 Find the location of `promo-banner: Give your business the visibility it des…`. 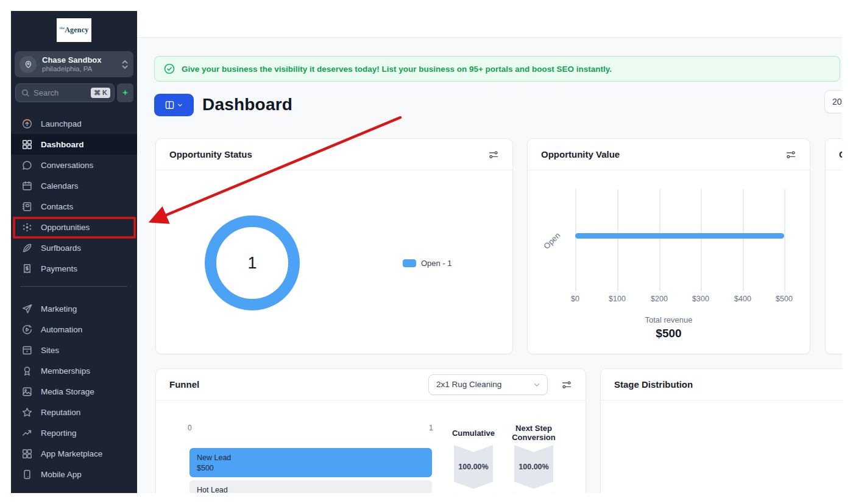

promo-banner: Give your business the visibility it des… is located at coordinates (497, 69).